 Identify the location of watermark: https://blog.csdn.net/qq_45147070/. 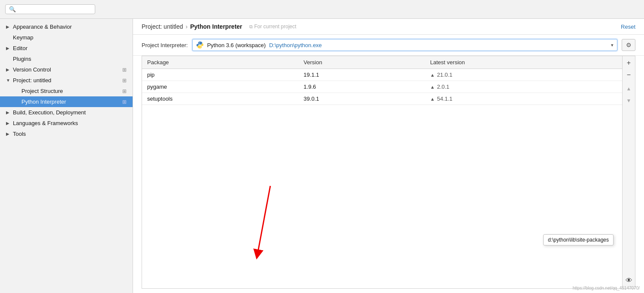
(606, 288).